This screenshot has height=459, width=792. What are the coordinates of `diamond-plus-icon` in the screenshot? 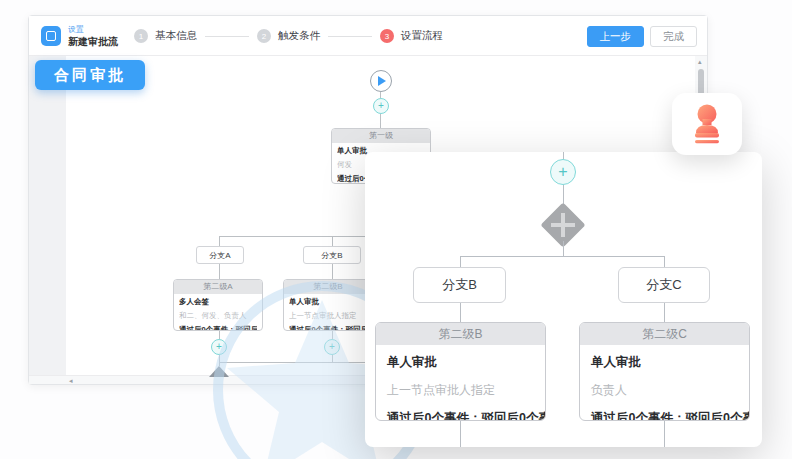 It's located at (563, 225).